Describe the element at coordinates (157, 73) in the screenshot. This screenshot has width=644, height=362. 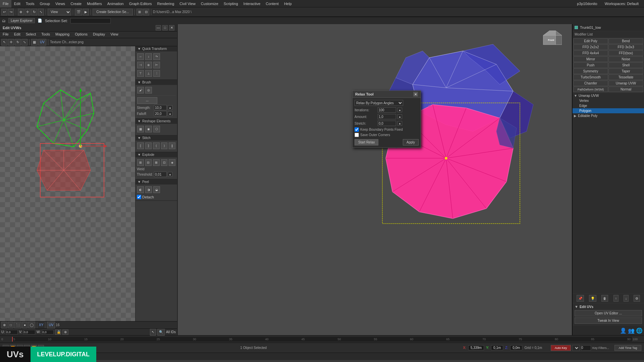
I see `qt-tool3: ⋮` at that location.